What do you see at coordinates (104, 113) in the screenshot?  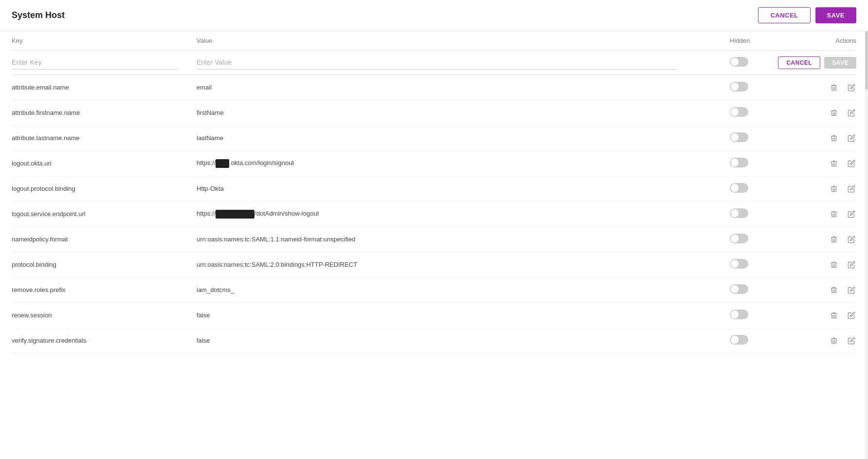 I see `row-key: attribute.firstname.name` at bounding box center [104, 113].